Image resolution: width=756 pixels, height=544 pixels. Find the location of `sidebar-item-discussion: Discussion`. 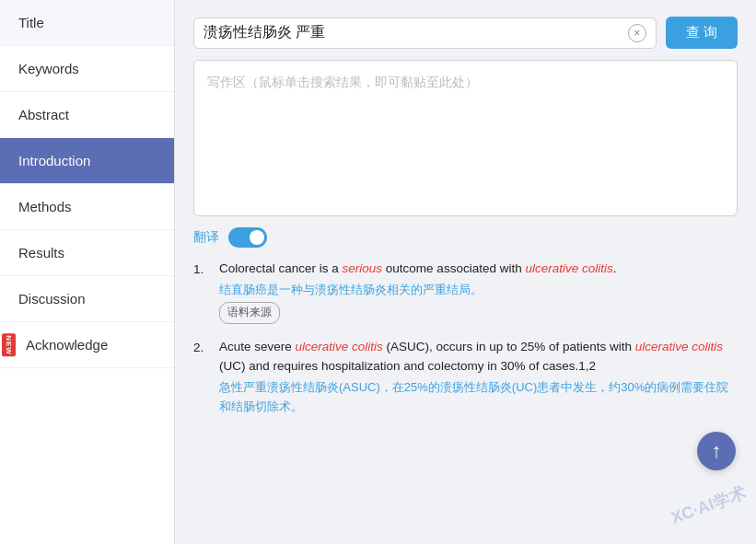

sidebar-item-discussion: Discussion is located at coordinates (87, 299).